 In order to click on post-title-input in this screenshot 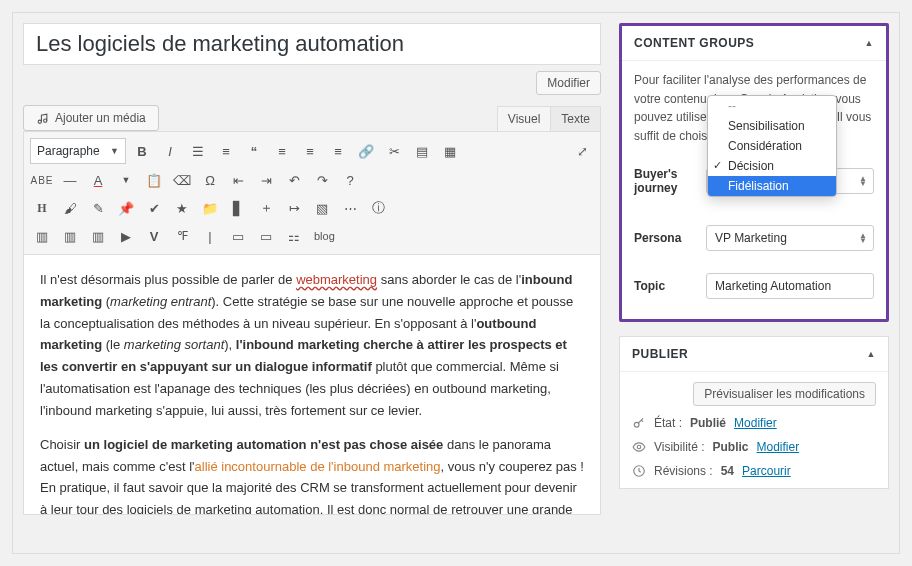, I will do `click(312, 44)`.